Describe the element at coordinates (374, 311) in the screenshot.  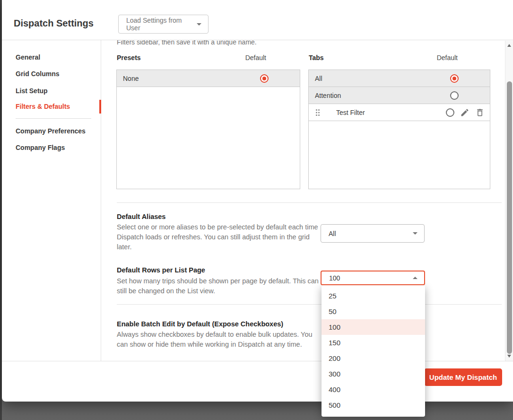
I see `dropdown-option-50: 50` at that location.